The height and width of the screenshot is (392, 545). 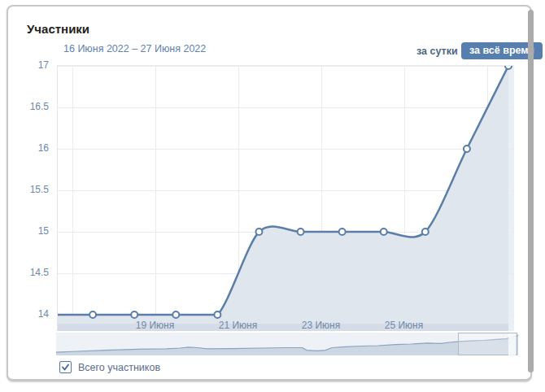 I want to click on total-members-checkbox, so click(x=65, y=368).